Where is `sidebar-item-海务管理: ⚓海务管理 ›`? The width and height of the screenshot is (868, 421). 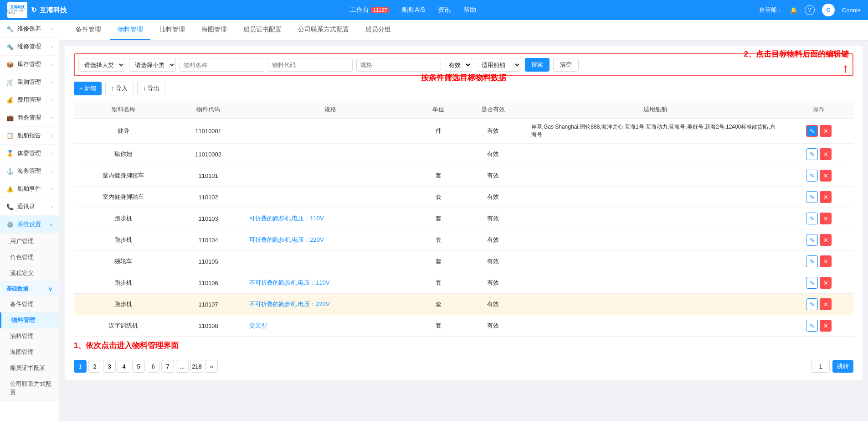
sidebar-item-海务管理: ⚓海务管理 › is located at coordinates (29, 172).